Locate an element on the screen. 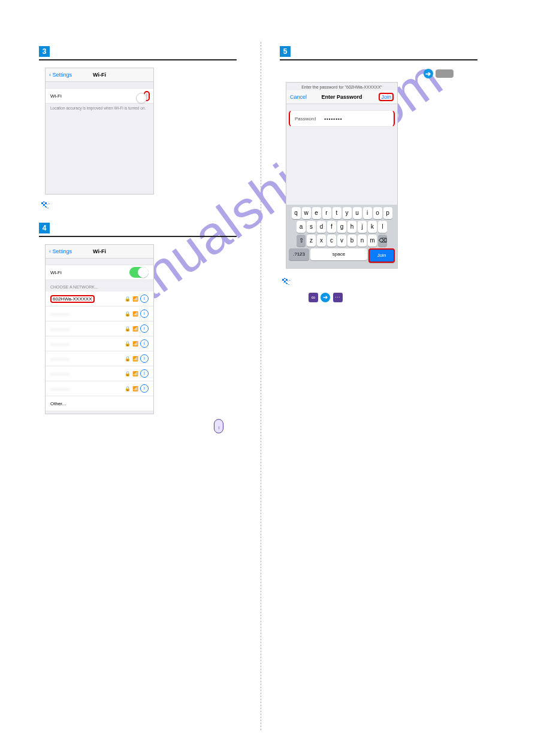  key-t: t is located at coordinates (337, 213).